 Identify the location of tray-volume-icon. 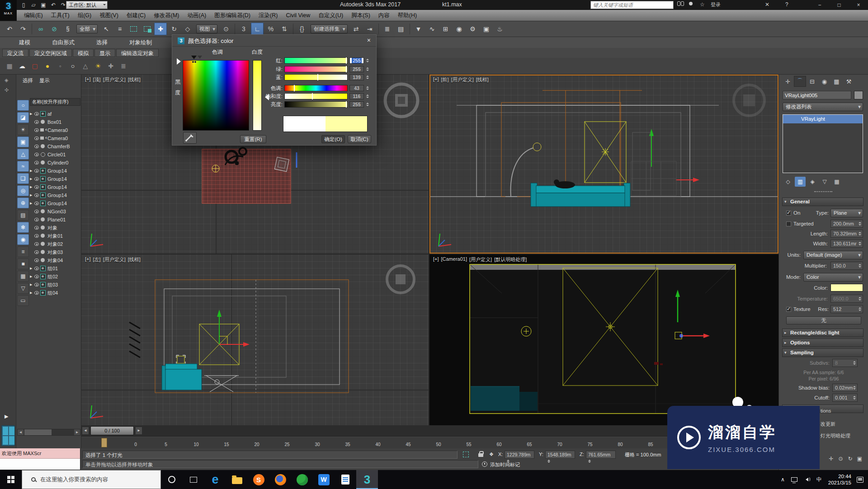
(807, 480).